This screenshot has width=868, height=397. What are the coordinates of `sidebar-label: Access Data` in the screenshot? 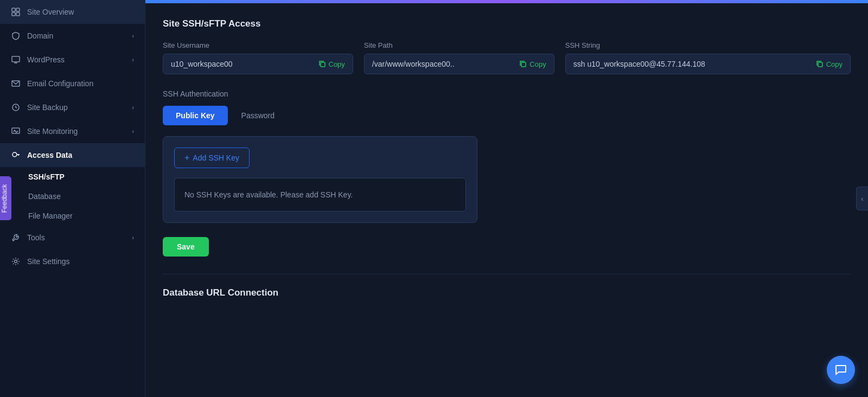 It's located at (50, 155).